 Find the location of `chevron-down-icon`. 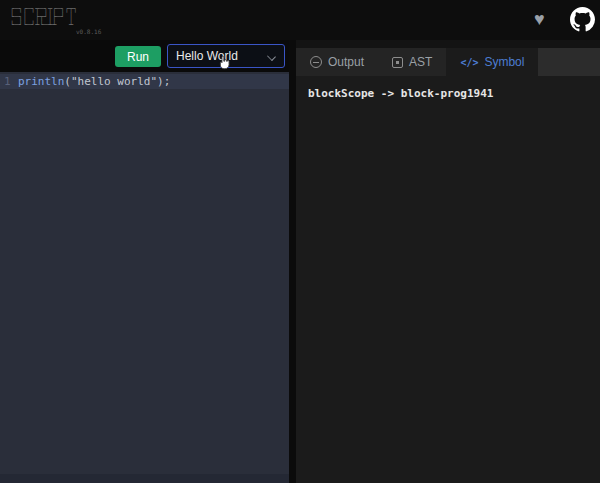

chevron-down-icon is located at coordinates (272, 56).